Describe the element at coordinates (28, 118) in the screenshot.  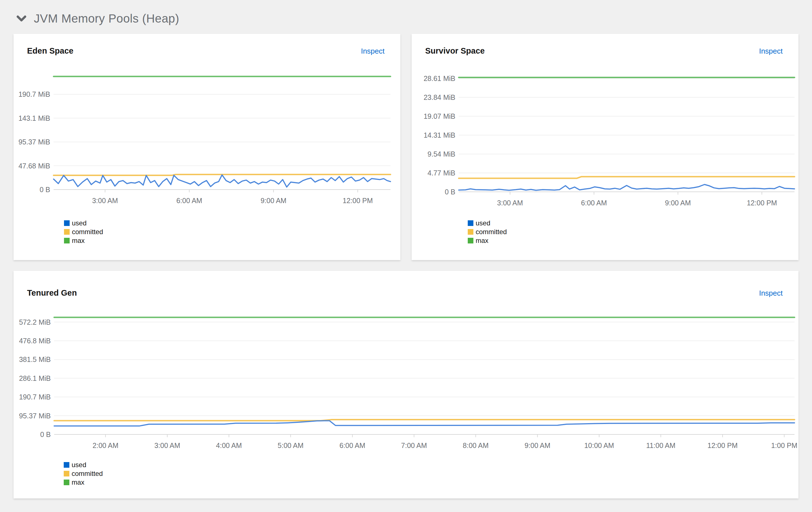
I see `y-axis-label: 143.1 MiB` at that location.